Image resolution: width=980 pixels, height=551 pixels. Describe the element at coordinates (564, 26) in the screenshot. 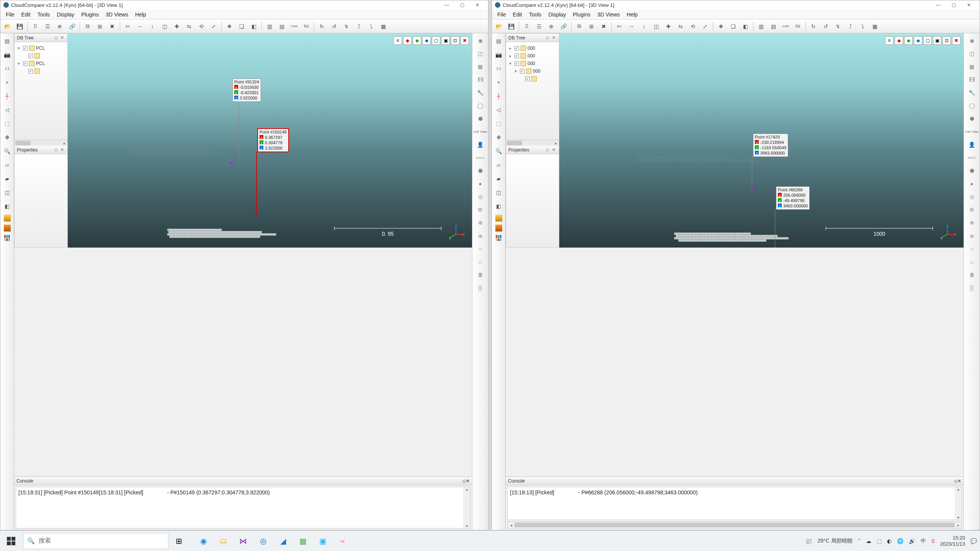

I see `link-icon: 🔗` at that location.